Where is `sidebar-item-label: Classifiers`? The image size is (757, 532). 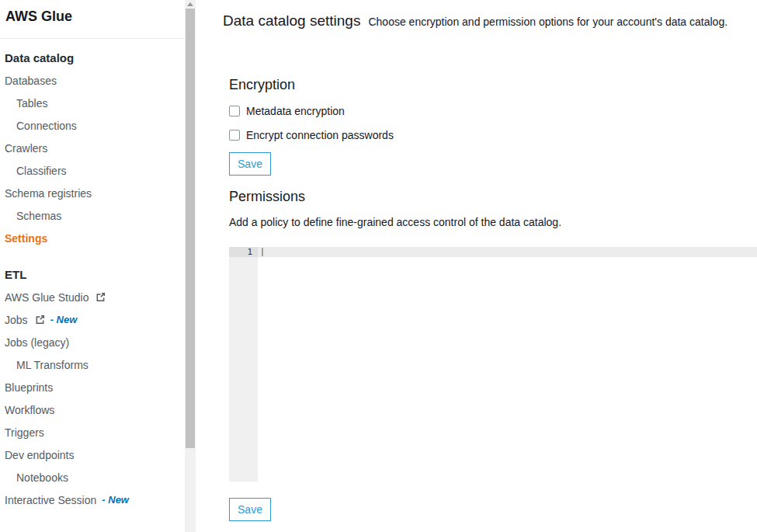 sidebar-item-label: Classifiers is located at coordinates (42, 171).